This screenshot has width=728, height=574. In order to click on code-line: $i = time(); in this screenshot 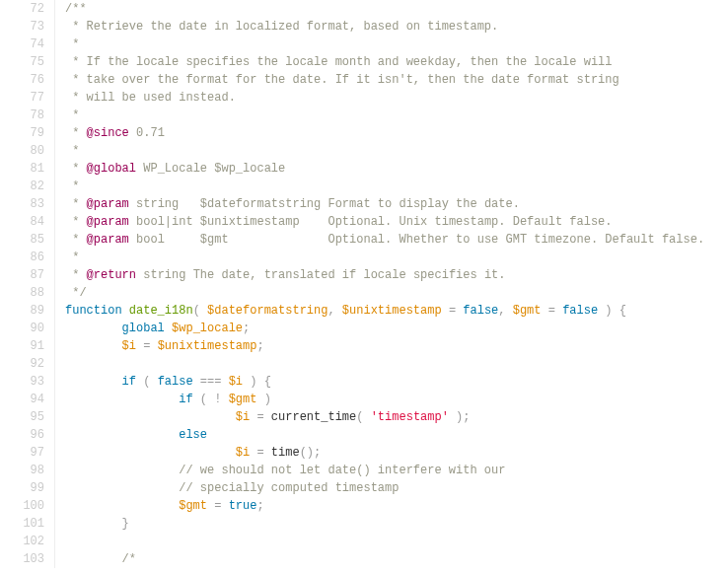, I will do `click(397, 453)`.